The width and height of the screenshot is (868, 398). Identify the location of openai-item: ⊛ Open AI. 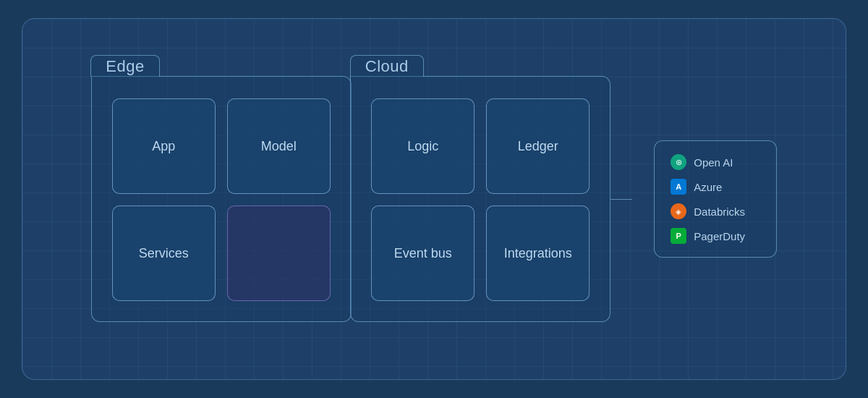
(715, 162).